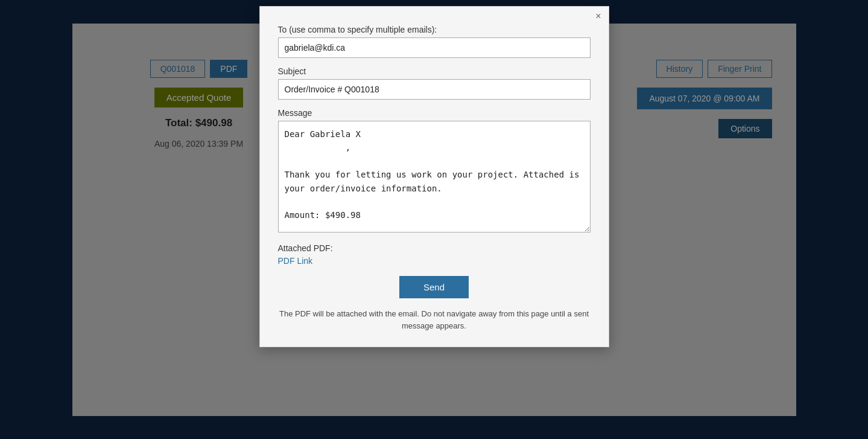 The image size is (868, 439). I want to click on pdf-link: PDF Link, so click(296, 261).